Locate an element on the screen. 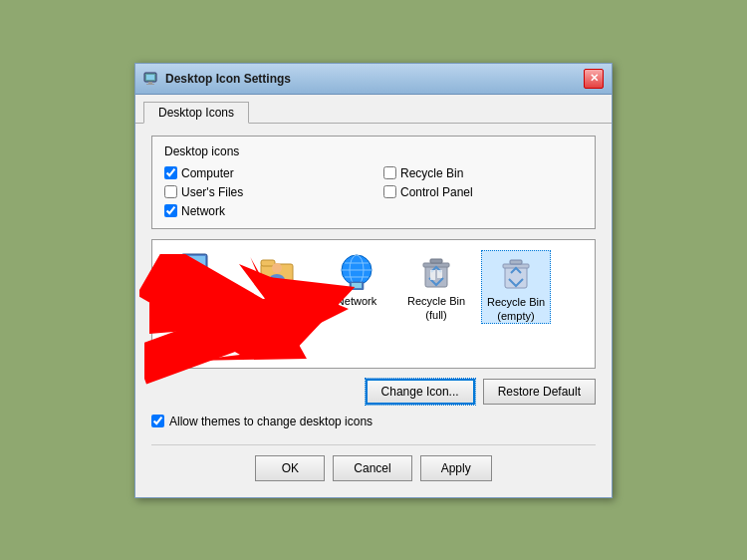  icon-item-recyclebinfull: Recycle Bin(full) is located at coordinates (436, 287).